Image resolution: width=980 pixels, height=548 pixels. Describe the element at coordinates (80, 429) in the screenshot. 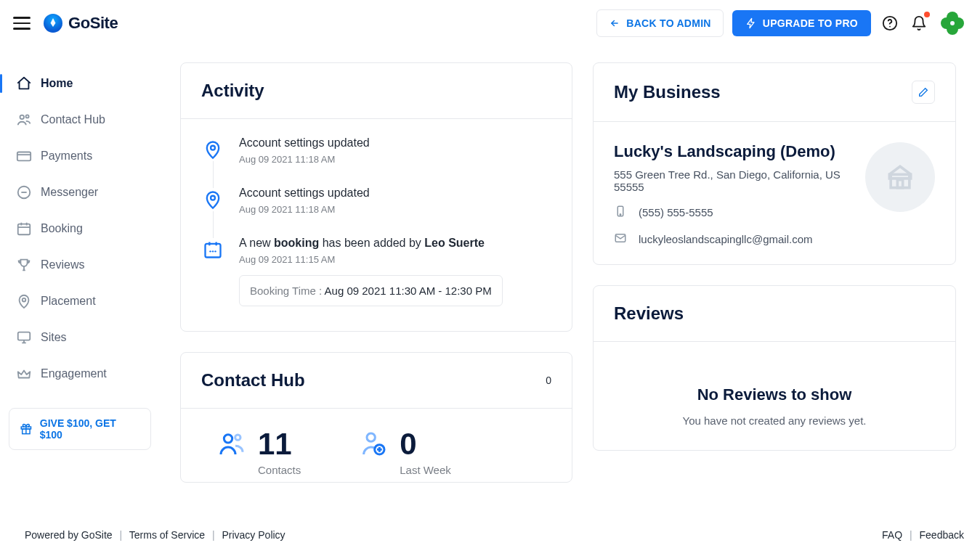

I see `give-button: GIVE $100, GET $100` at that location.